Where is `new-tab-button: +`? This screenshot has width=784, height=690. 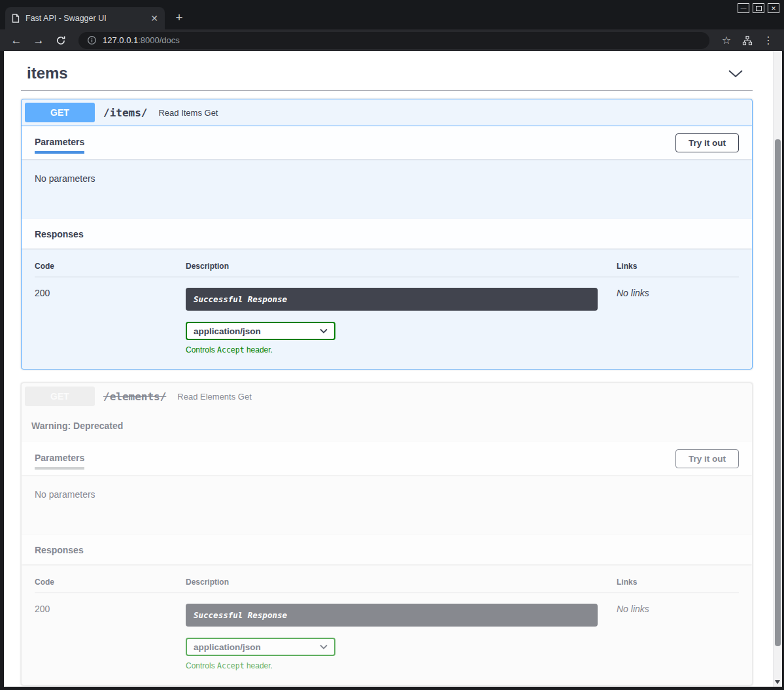
new-tab-button: + is located at coordinates (179, 18).